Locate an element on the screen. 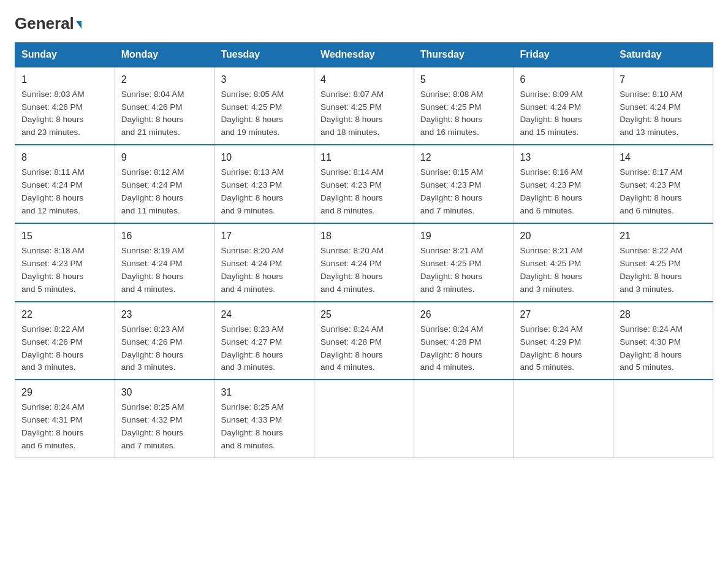  weekday-header-monday: Monday is located at coordinates (164, 55).